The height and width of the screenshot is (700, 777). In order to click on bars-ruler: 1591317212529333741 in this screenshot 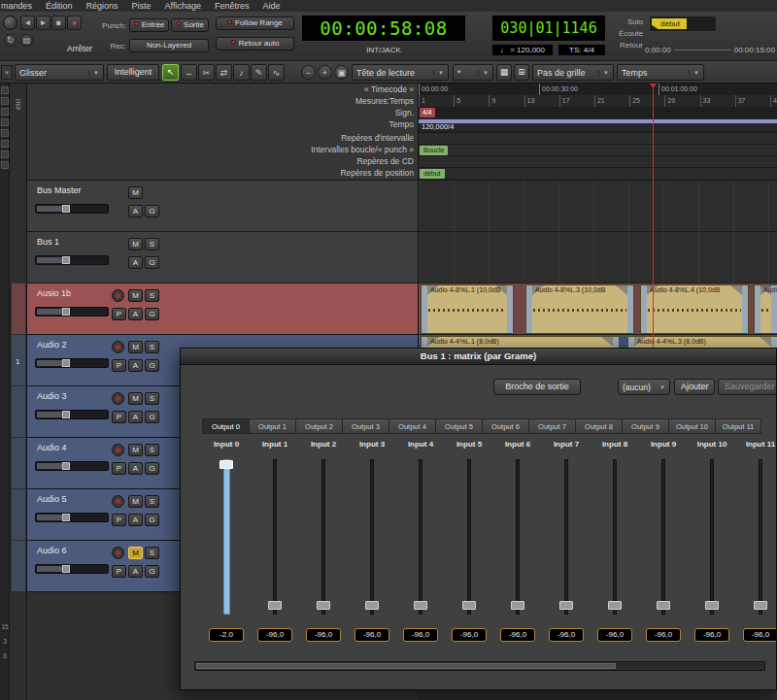, I will do `click(598, 101)`.